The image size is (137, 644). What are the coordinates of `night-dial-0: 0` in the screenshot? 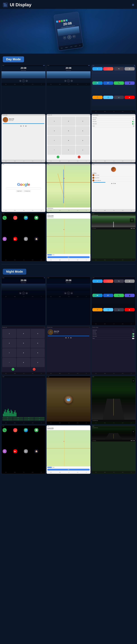 It's located at (24, 362).